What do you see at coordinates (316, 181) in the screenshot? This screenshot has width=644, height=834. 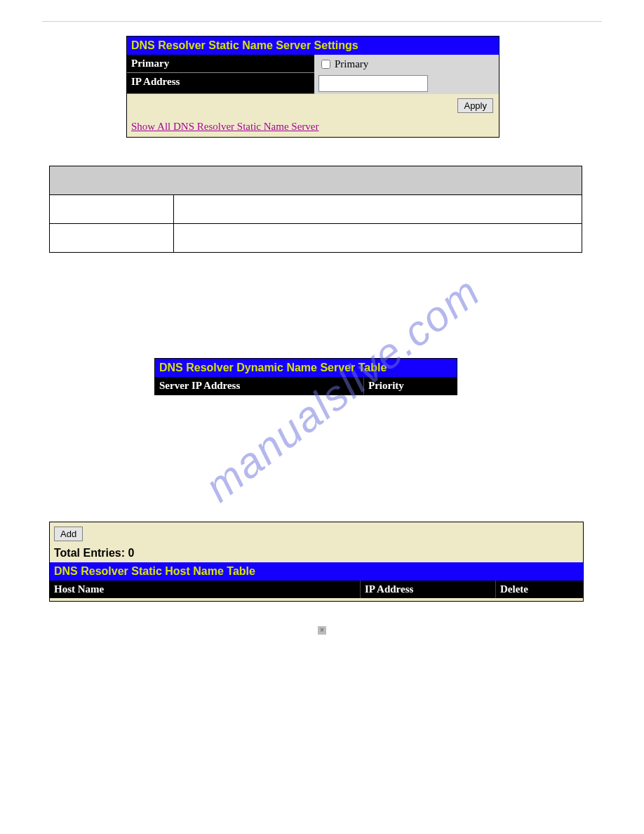 I see `param-table-header` at bounding box center [316, 181].